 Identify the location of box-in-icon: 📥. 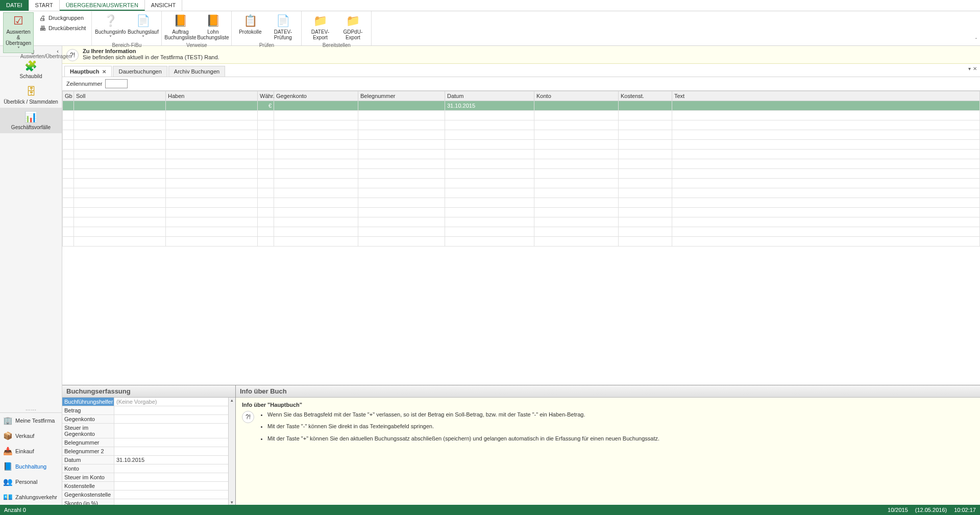
(8, 451).